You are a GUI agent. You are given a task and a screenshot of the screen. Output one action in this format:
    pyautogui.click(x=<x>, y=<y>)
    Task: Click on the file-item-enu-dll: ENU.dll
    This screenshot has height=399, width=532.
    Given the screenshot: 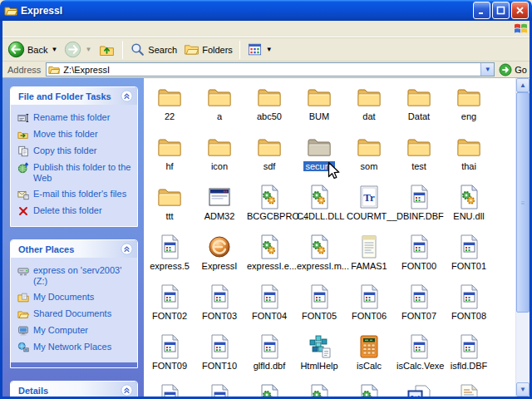 What is the action you would take?
    pyautogui.click(x=469, y=206)
    